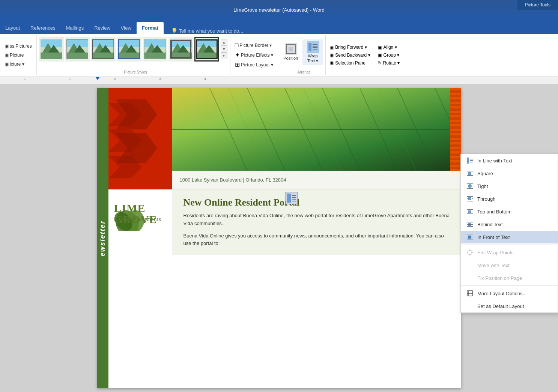  I want to click on menu-item-editwrap: Edit Wrap Points, so click(509, 252).